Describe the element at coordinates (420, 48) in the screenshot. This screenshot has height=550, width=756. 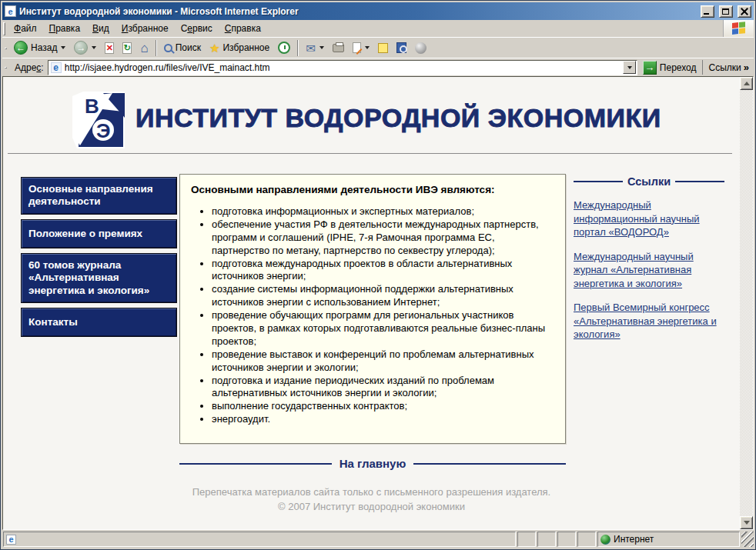
I see `messenger-button` at that location.